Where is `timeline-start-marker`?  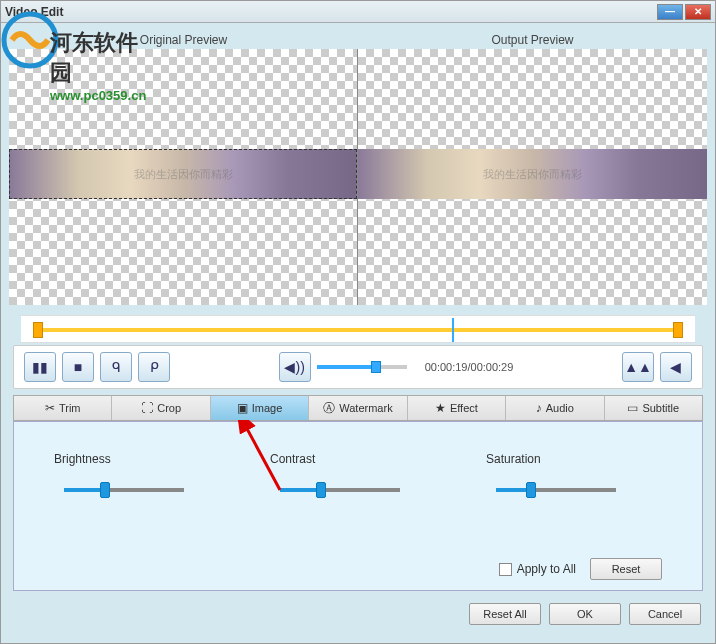 timeline-start-marker is located at coordinates (38, 330).